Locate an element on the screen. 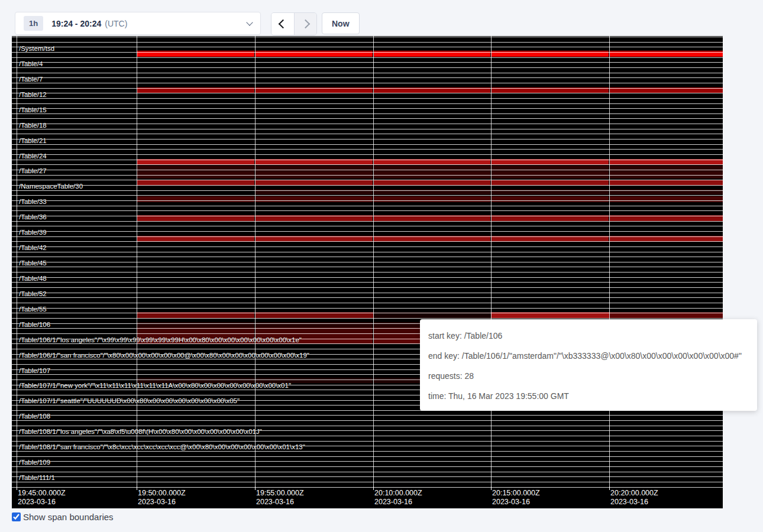 The height and width of the screenshot is (532, 763). row-label: /Table/15 is located at coordinates (33, 110).